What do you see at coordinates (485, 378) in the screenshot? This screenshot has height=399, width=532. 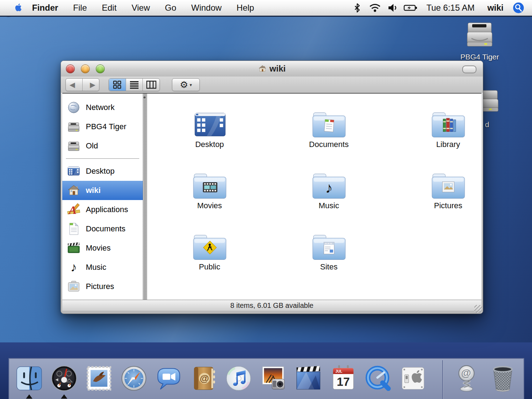 I see `dock-right-section: @ @` at bounding box center [485, 378].